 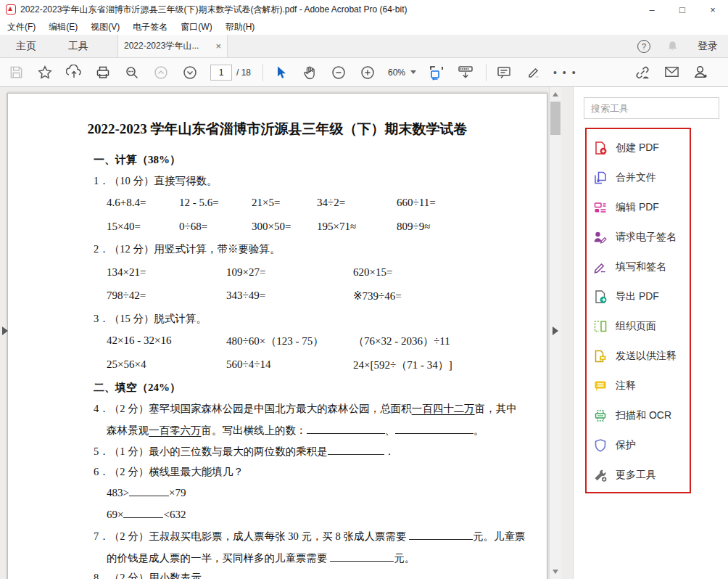 I want to click on toolbar-divider, so click(x=486, y=73).